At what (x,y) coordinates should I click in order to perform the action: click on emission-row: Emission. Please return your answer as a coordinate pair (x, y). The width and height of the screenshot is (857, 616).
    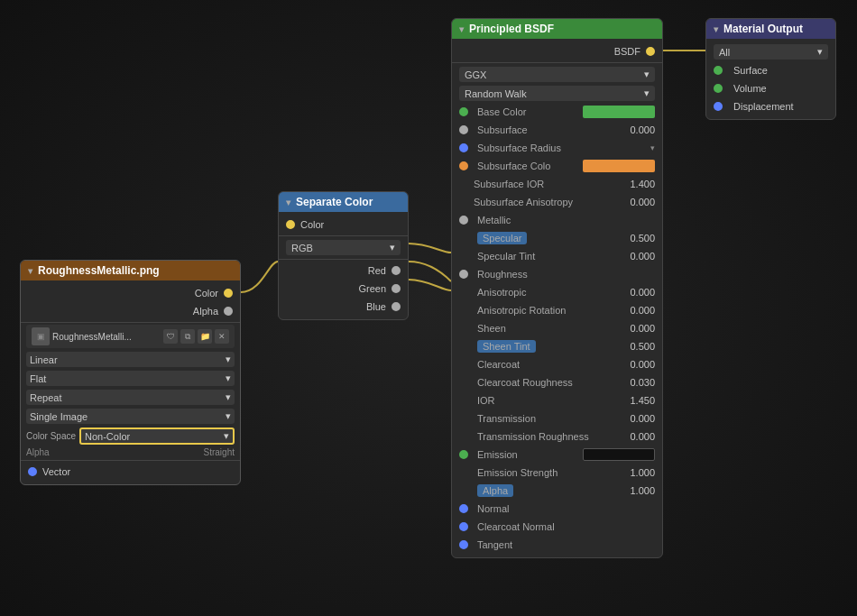
    Looking at the image, I should click on (558, 455).